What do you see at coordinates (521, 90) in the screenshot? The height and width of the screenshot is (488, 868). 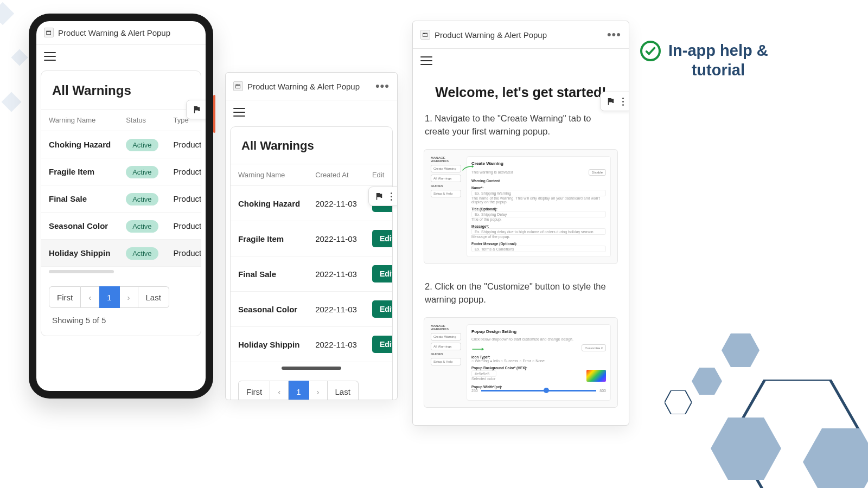 I see `welcome-heading: Welcome, let's get started!` at bounding box center [521, 90].